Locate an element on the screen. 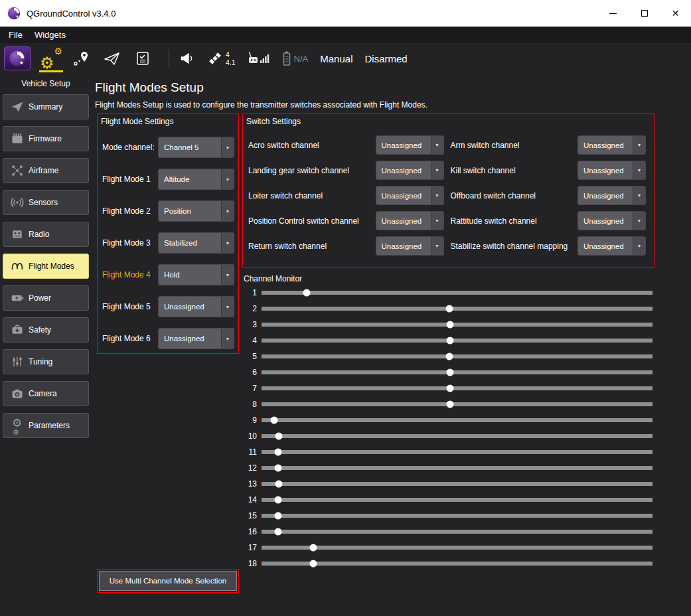  plan-waypoint-icon is located at coordinates (82, 58).